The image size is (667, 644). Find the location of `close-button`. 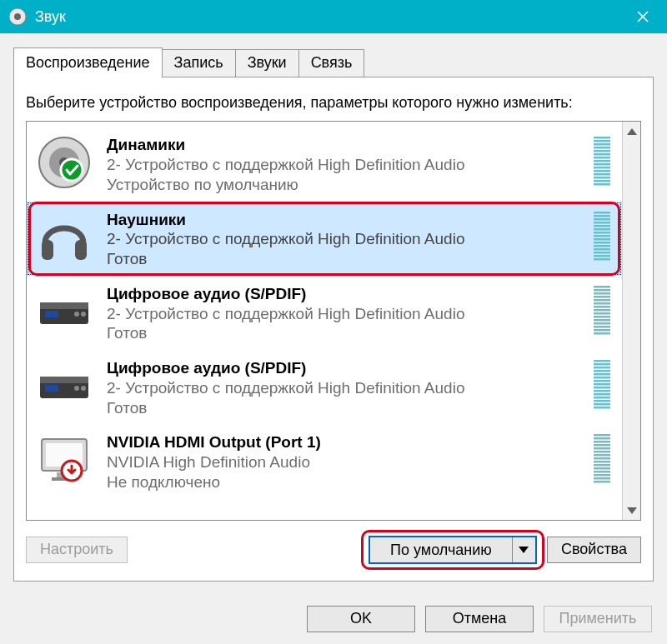

close-button is located at coordinates (643, 17).